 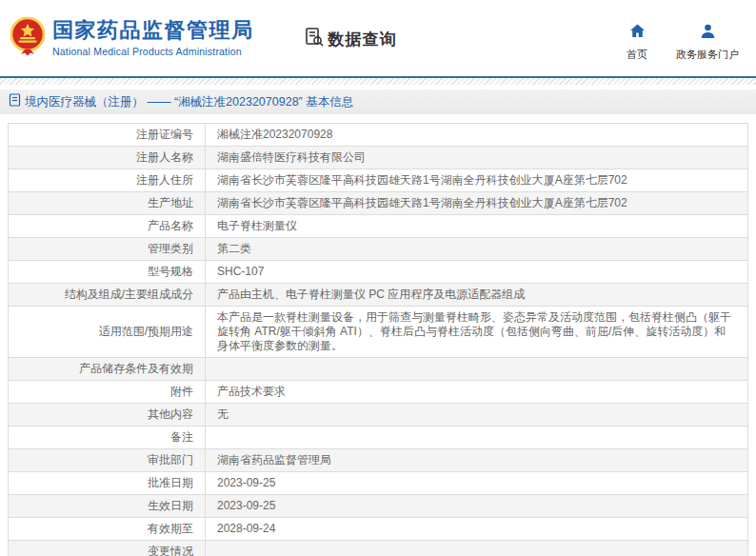 What do you see at coordinates (379, 204) in the screenshot?
I see `table-row: 生产地址湖南省长沙市芙蓉区隆平高科技园雄天路1号湖南全丹科技创业大厦A座第七层7…` at bounding box center [379, 204].